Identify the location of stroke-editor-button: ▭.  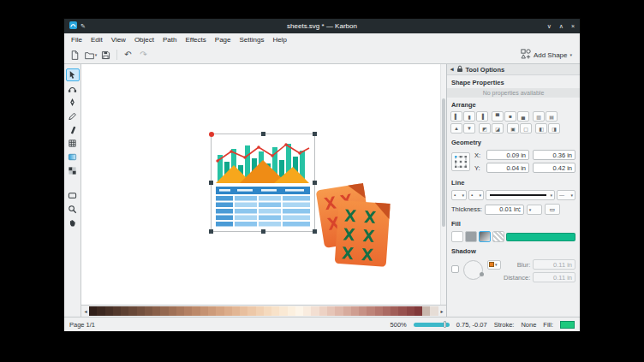
(552, 209).